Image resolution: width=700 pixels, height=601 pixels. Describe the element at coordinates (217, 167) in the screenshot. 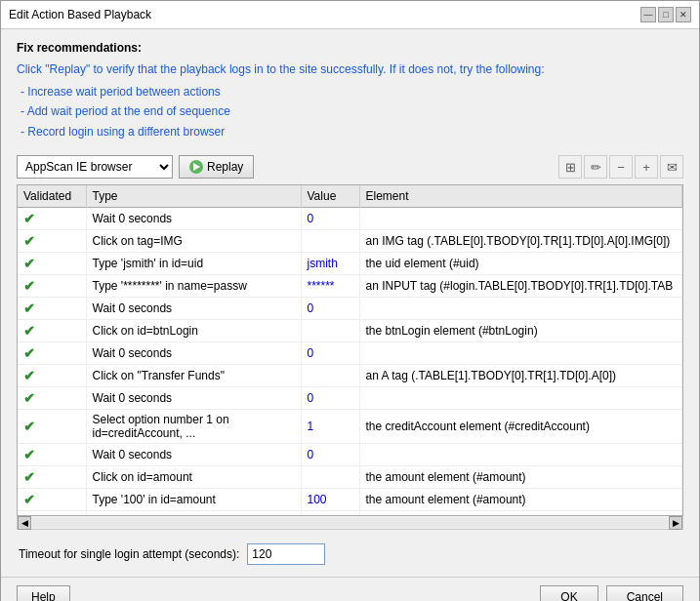

I see `replay-button: Replay` at that location.